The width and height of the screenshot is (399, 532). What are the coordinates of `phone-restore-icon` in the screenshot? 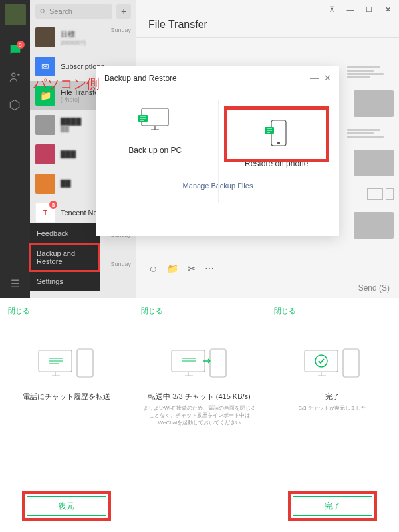 It's located at (277, 133).